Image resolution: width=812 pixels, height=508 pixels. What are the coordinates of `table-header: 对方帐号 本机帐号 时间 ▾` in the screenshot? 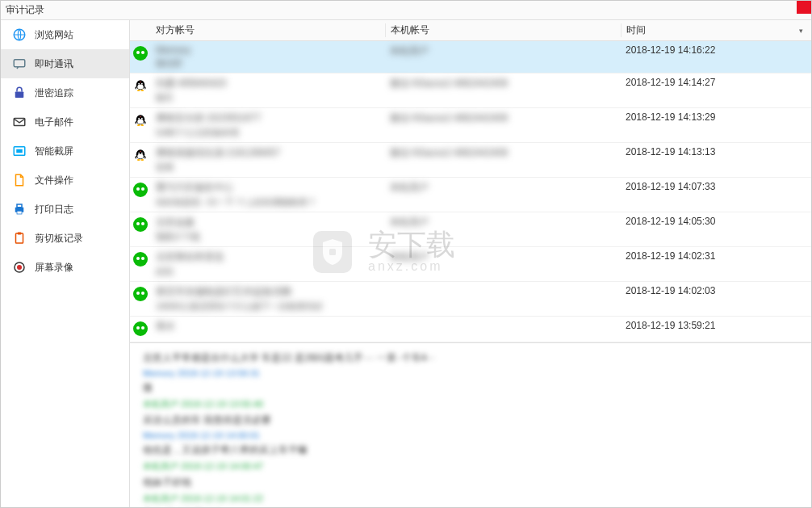 It's located at (471, 31).